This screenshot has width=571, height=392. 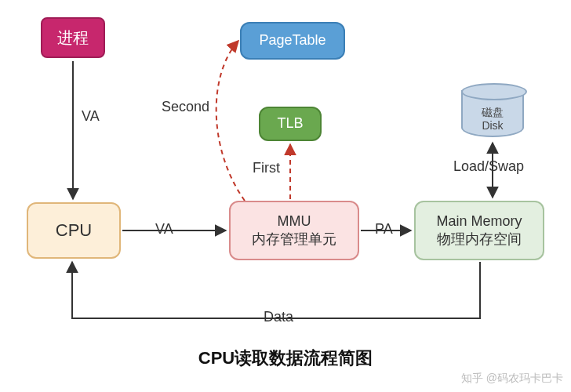 What do you see at coordinates (493, 125) in the screenshot?
I see `node-disk-label2: Disk` at bounding box center [493, 125].